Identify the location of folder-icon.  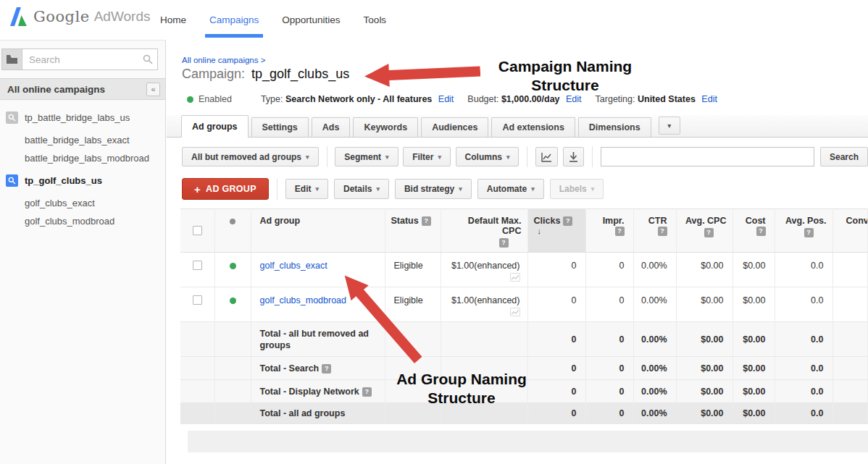
(12, 59).